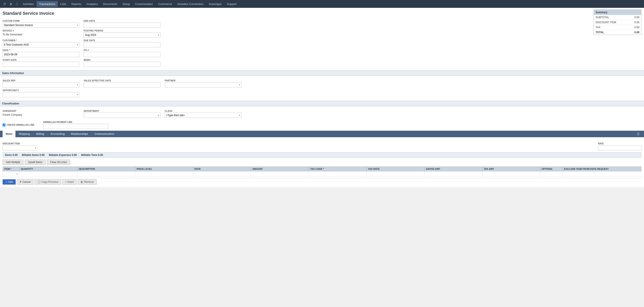 This screenshot has width=644, height=307. What do you see at coordinates (41, 94) in the screenshot?
I see `opportunity-select-wrap` at bounding box center [41, 94].